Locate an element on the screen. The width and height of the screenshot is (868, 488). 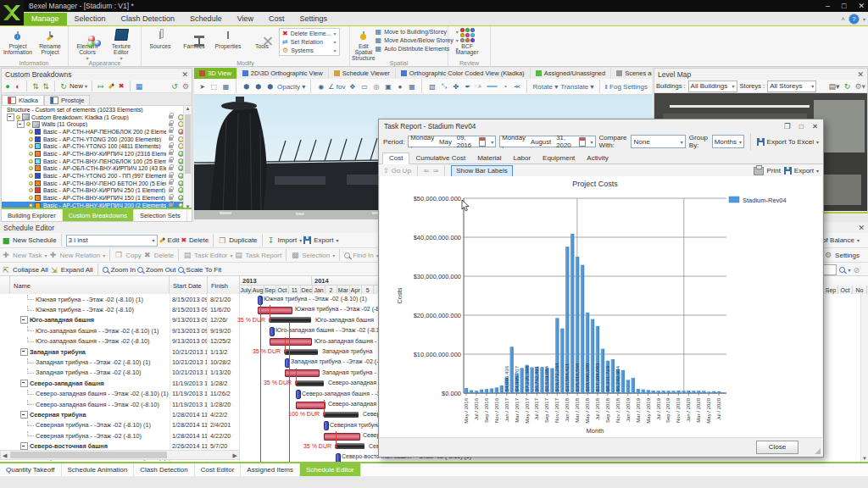
delete-breakdown-icon: ✖ is located at coordinates (121, 86).